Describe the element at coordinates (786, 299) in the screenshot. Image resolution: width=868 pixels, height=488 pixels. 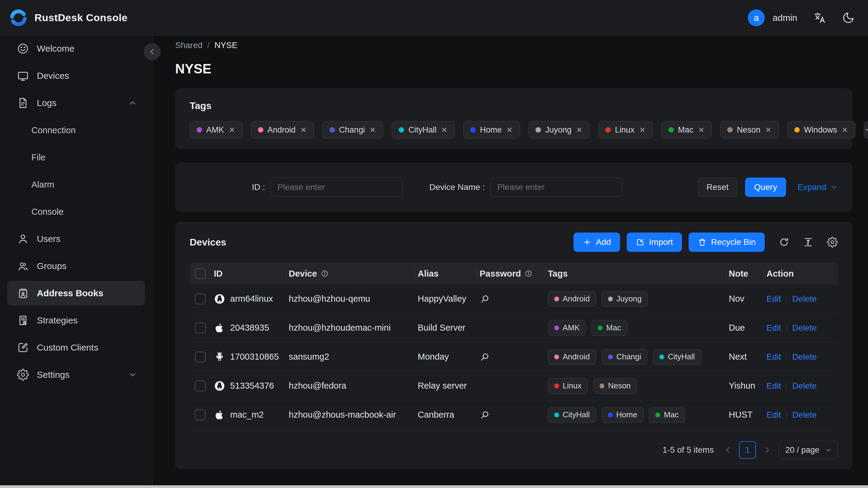
I see `divider` at that location.